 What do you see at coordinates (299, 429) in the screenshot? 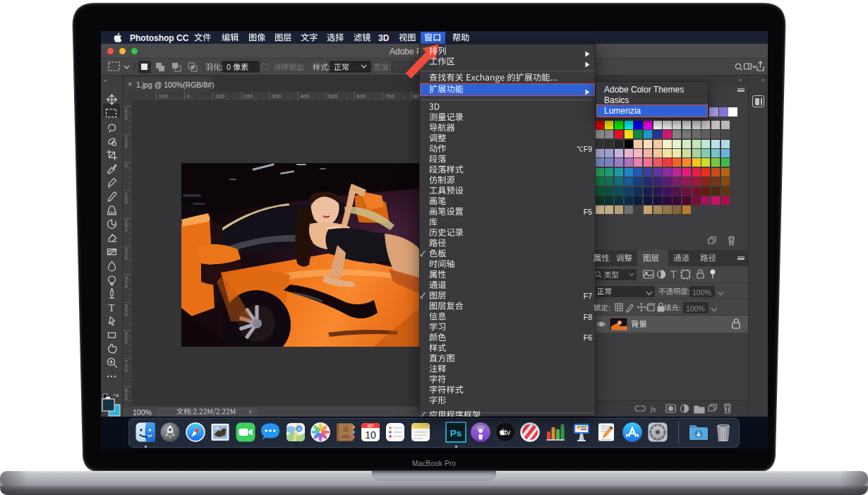
I see `svg-text: A` at bounding box center [299, 429].